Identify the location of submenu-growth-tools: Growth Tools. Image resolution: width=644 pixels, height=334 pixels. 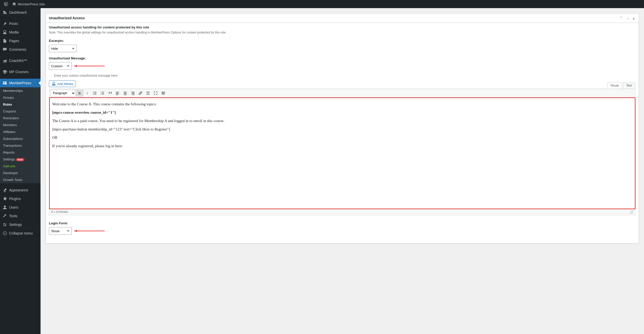
(20, 180).